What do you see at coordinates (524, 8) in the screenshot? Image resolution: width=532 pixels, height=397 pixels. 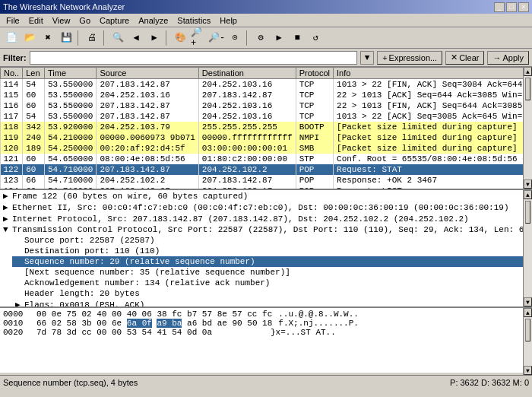 I see `close-button: ×` at bounding box center [524, 8].